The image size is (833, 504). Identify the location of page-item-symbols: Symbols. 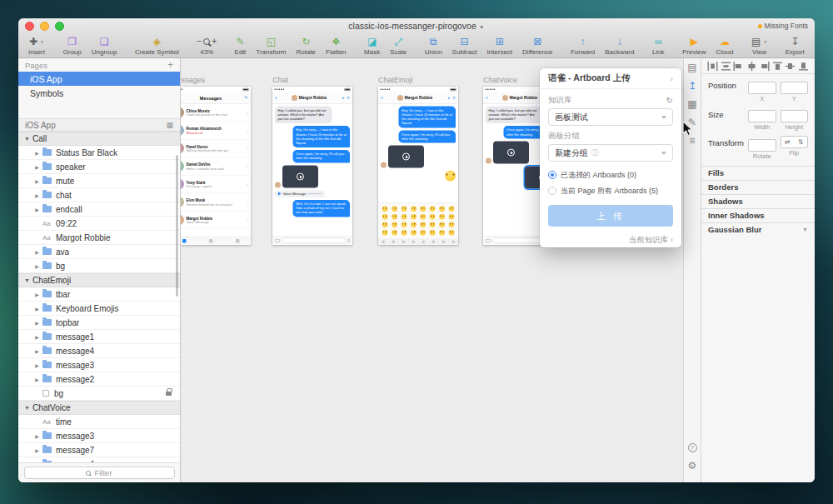
(99, 93).